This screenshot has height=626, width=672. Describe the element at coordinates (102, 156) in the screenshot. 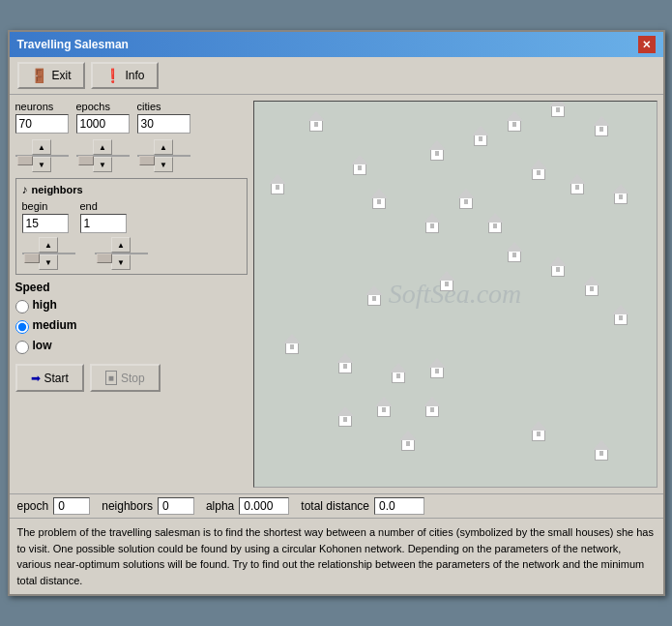

I see `epochs-slider-wrap: ▲ ▼` at that location.